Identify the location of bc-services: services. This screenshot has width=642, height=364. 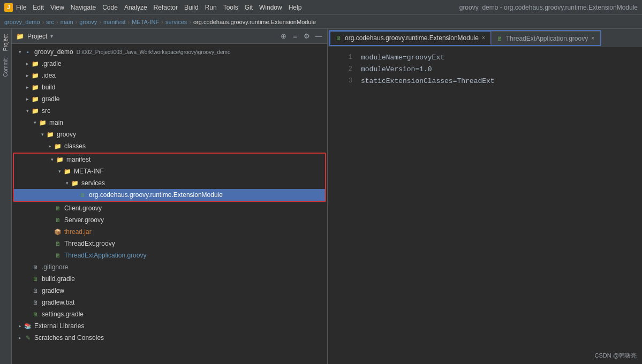
(176, 22).